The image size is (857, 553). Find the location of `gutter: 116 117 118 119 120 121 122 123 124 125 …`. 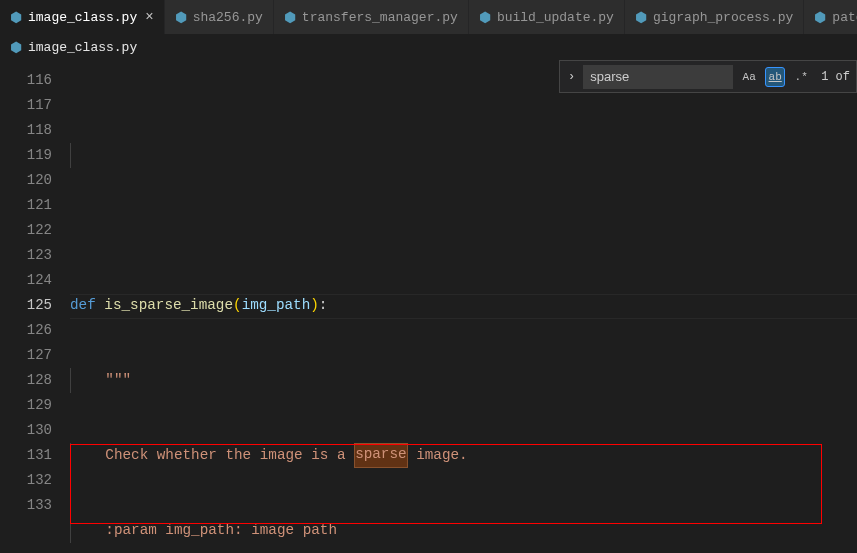

gutter: 116 117 118 119 120 121 122 123 124 125 … is located at coordinates (35, 306).